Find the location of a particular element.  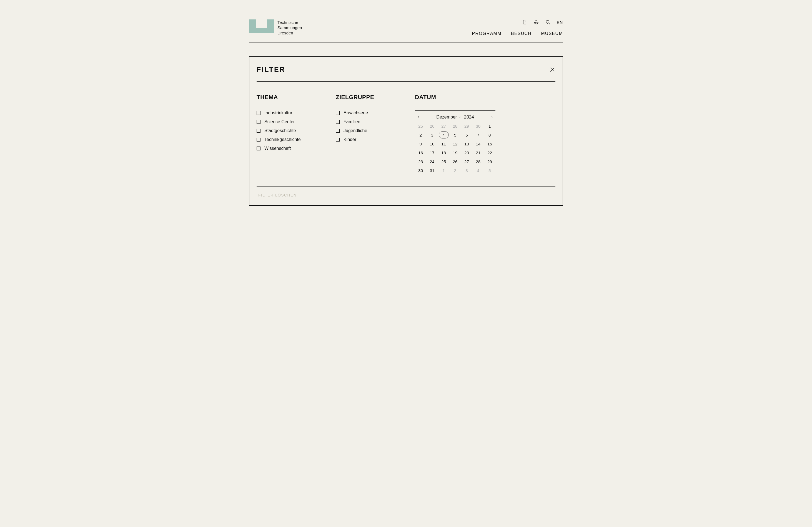

calendar-day: 14 is located at coordinates (478, 144).